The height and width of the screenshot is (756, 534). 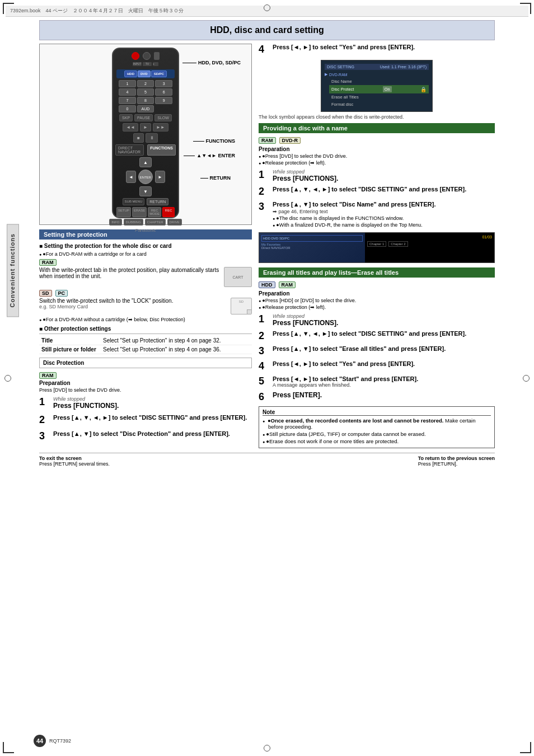 I want to click on enter-btn: ENTER, so click(x=146, y=177).